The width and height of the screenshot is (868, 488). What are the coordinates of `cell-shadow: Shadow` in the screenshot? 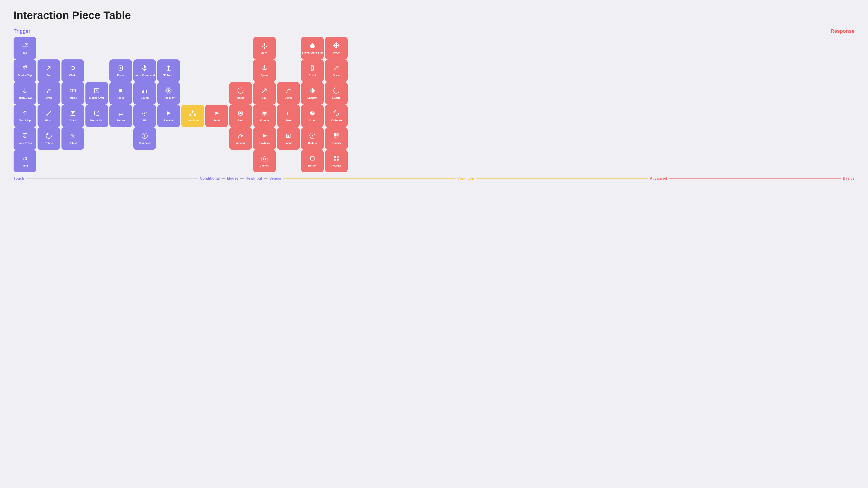 It's located at (313, 94).